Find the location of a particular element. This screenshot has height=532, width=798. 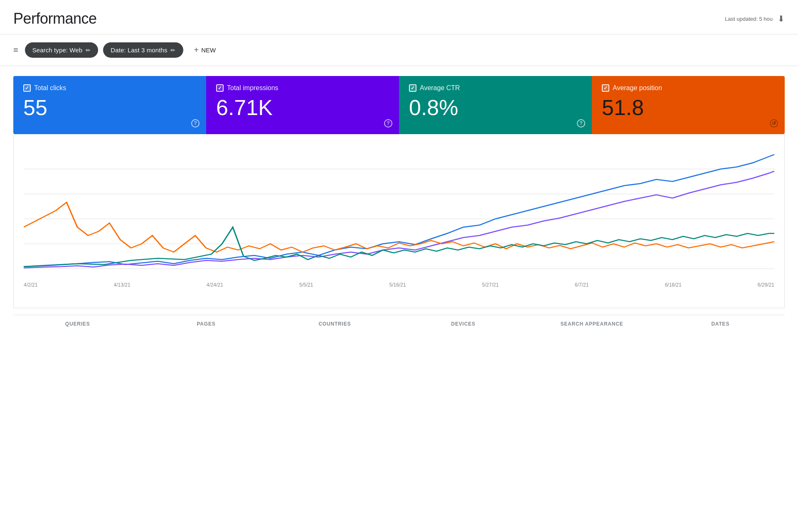

ctr-label: Average CTR is located at coordinates (440, 88).